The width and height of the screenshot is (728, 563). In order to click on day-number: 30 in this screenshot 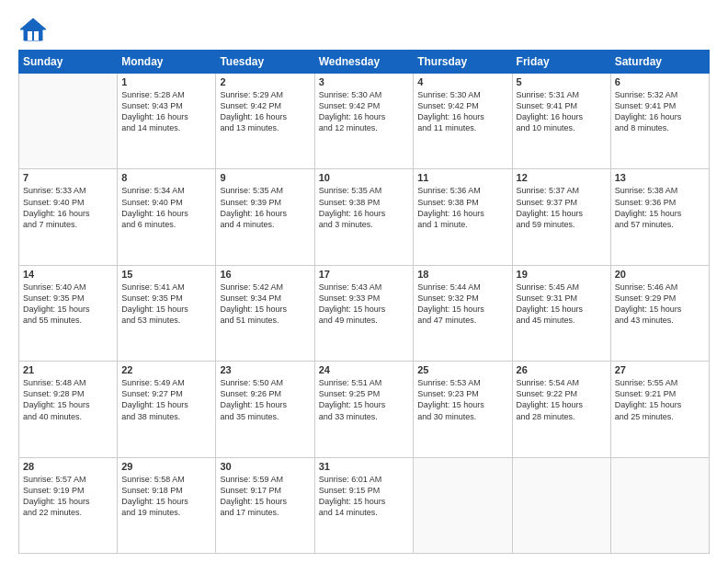, I will do `click(265, 466)`.